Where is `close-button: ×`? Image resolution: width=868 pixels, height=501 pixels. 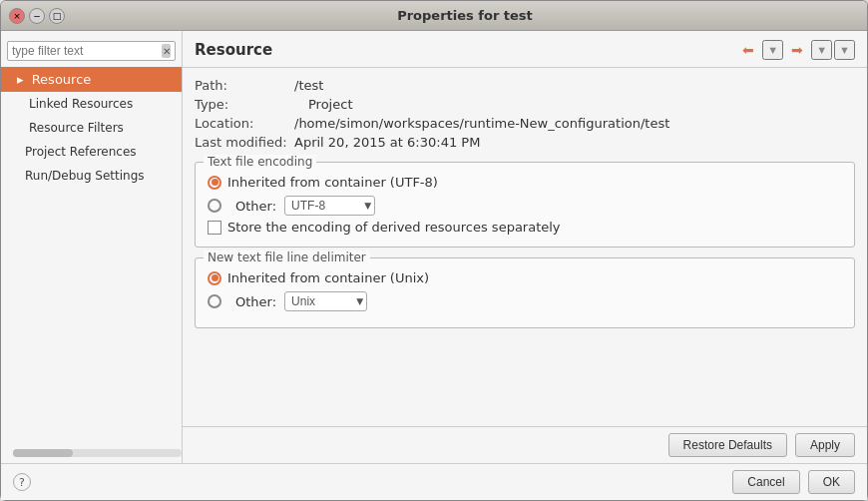
close-button: × is located at coordinates (17, 16).